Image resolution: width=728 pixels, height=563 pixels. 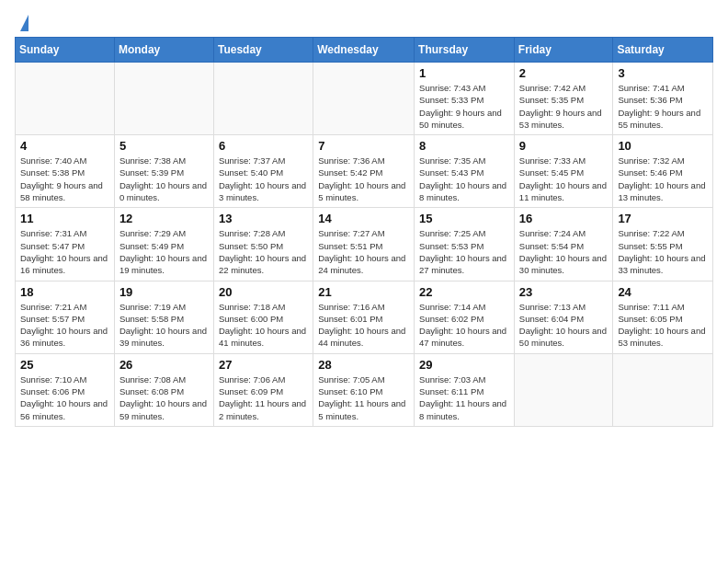 I want to click on weekday-header-monday: Monday, so click(x=164, y=50).